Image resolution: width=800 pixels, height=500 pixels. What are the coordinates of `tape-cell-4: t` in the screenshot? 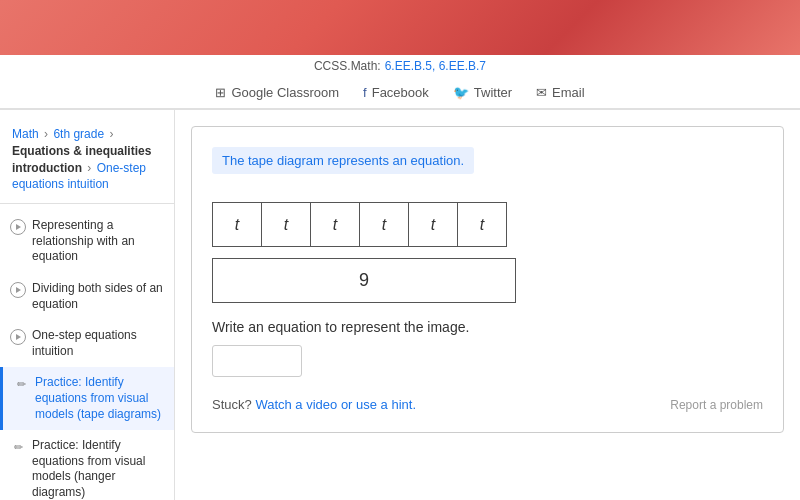 It's located at (384, 224).